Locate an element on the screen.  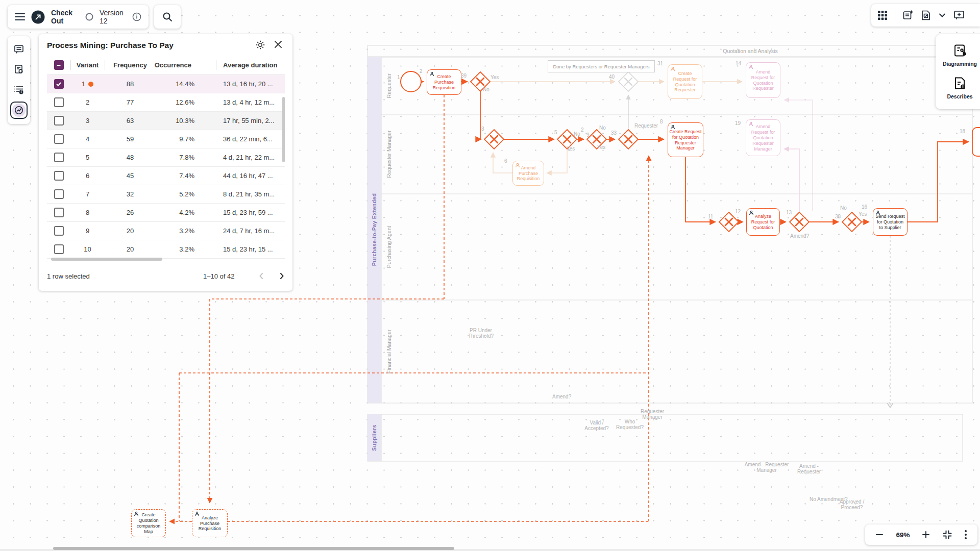
variant-row: 8264.2%15 d, 23 hr, 59 ... is located at coordinates (166, 213).